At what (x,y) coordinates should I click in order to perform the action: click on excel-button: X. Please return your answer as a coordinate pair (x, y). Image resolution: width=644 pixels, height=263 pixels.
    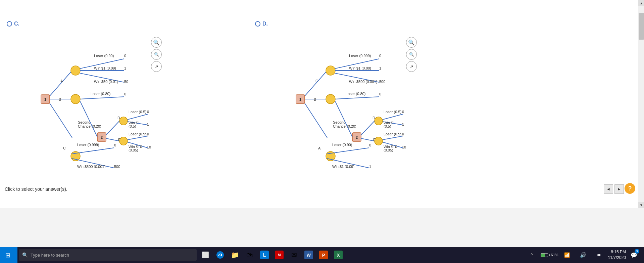
    Looking at the image, I should click on (338, 255).